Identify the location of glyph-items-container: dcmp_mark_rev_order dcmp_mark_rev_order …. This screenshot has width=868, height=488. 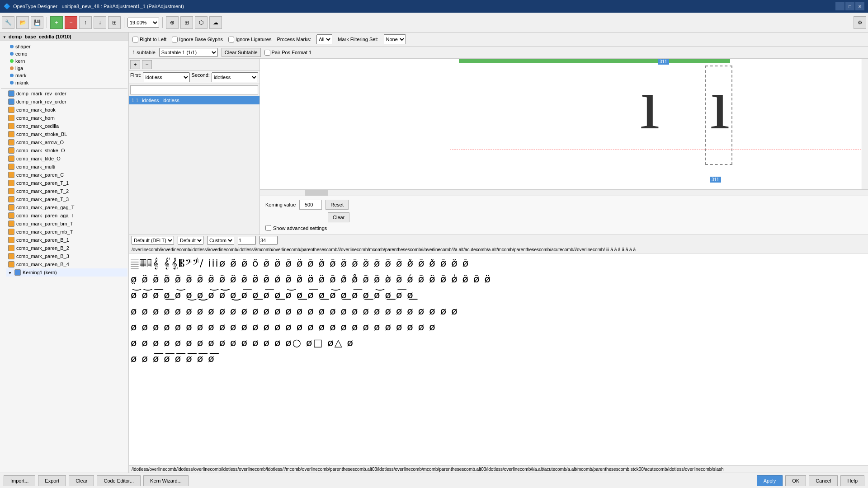
(64, 183).